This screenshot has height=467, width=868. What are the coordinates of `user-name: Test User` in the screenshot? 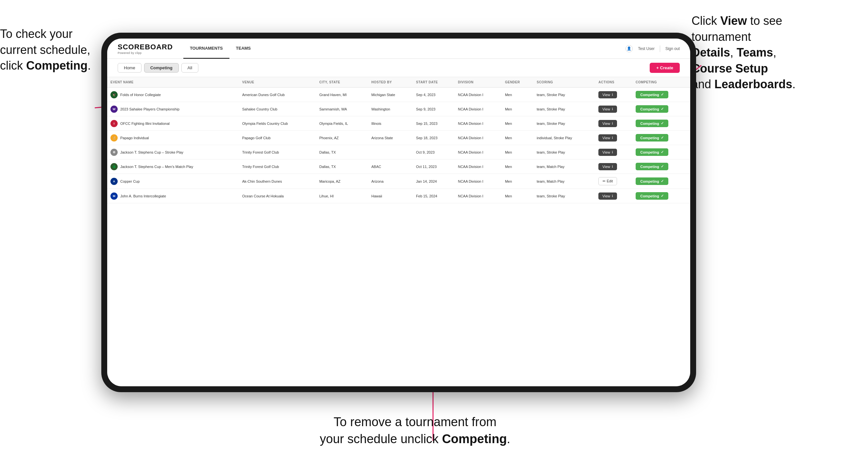 It's located at (646, 49).